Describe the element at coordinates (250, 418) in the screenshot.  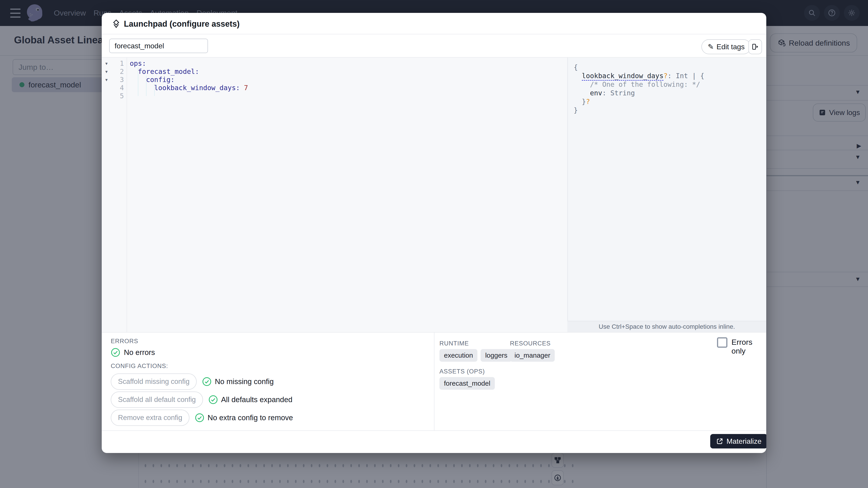
I see `config-action-status-text: No extra config to remove` at that location.